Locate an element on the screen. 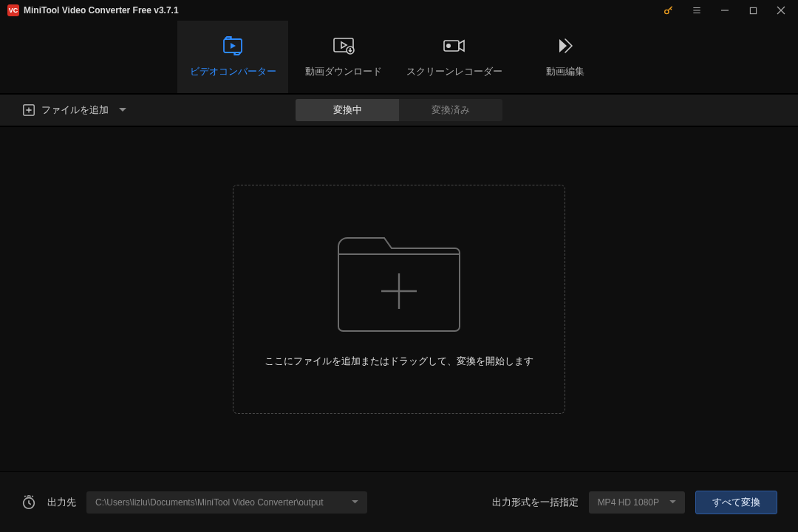 The image size is (798, 532). output-dest-label: 出力先 is located at coordinates (62, 502).